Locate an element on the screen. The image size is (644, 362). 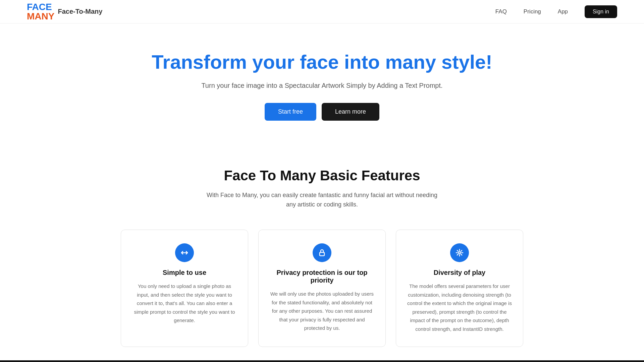
nav-links: FAQ Pricing App Sign in is located at coordinates (556, 12).